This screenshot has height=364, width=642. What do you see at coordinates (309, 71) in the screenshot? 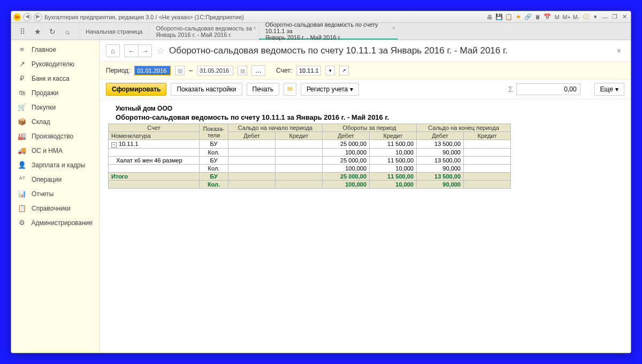
I see `account-input` at bounding box center [309, 71].